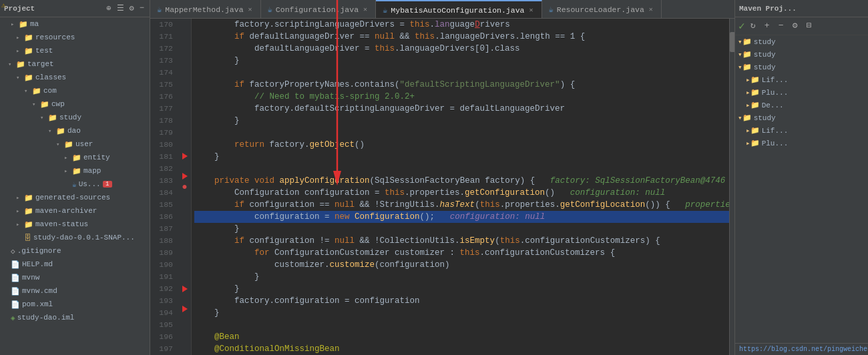 This screenshot has height=355, width=868. Describe the element at coordinates (462, 49) in the screenshot. I see `code-line-172: defaultLanguageDriver = this.languageDri…` at that location.